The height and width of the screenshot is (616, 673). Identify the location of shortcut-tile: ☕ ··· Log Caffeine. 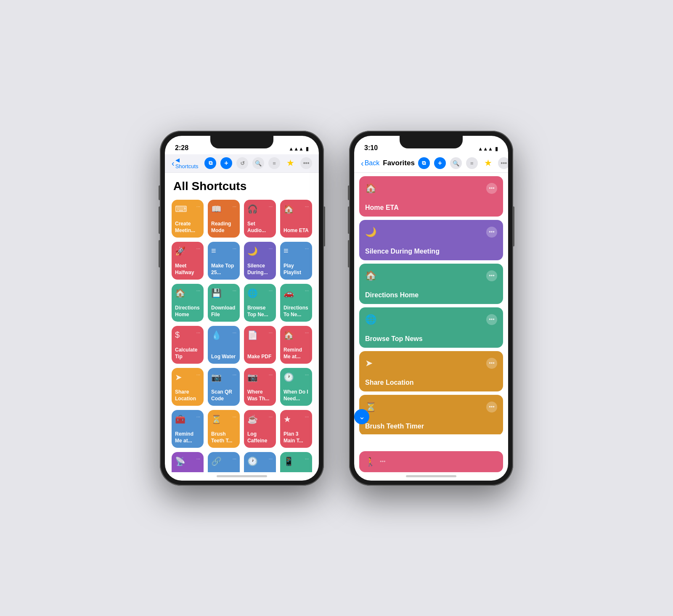
(260, 429).